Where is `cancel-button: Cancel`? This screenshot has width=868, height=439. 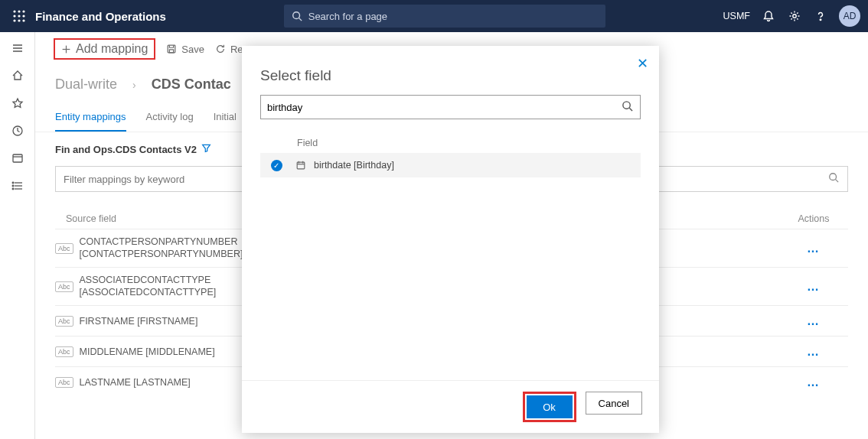 cancel-button: Cancel is located at coordinates (614, 403).